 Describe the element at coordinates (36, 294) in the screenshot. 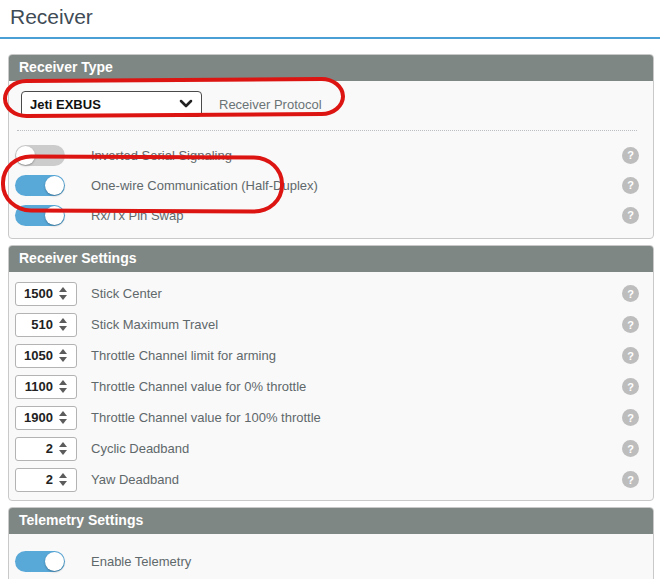

I see `stick-center-input` at that location.